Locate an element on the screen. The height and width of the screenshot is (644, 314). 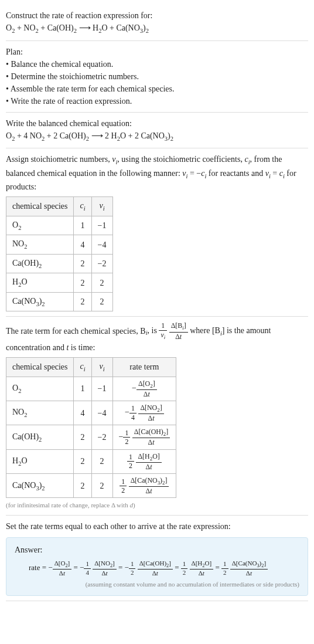
plan-item: Write the rate of reaction expression. is located at coordinates (157, 101).